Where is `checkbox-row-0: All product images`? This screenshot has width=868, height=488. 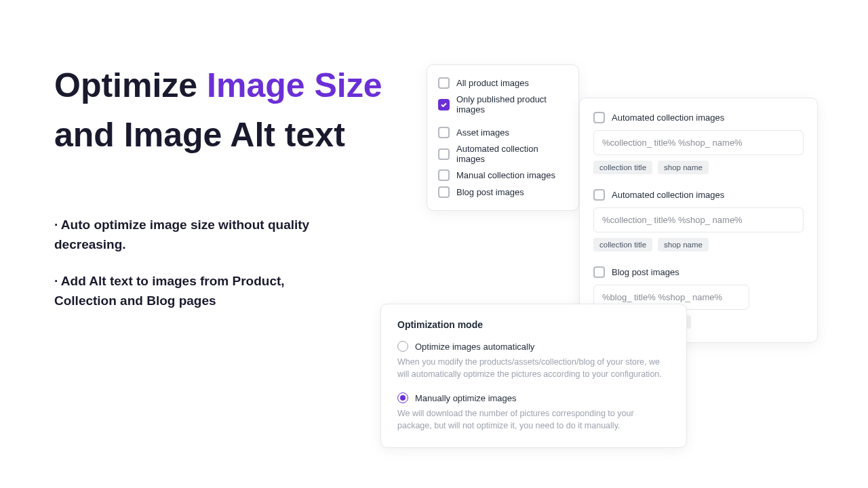
checkbox-row-0: All product images is located at coordinates (503, 83).